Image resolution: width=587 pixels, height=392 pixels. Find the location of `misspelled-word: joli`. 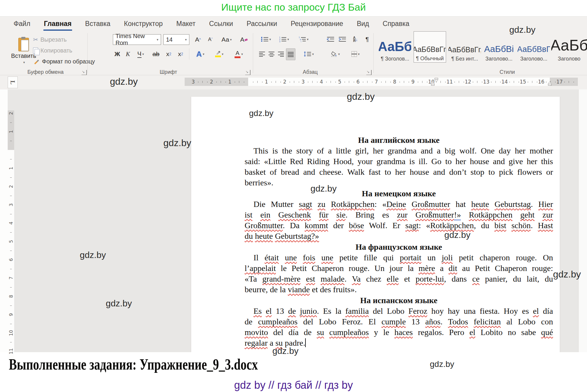

misspelled-word: joli is located at coordinates (447, 257).